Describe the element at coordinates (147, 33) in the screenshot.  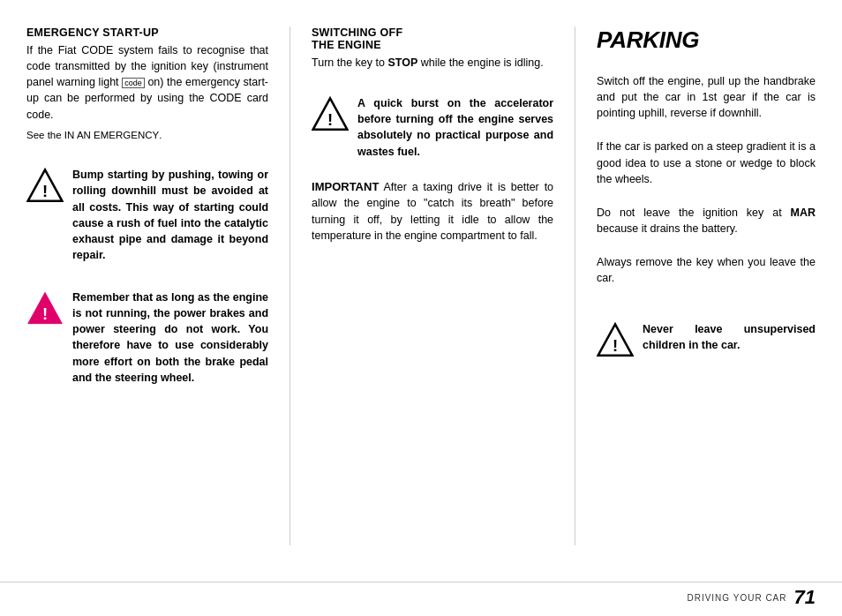
I see `emergency-heading: EMERGENCY START-UP` at that location.